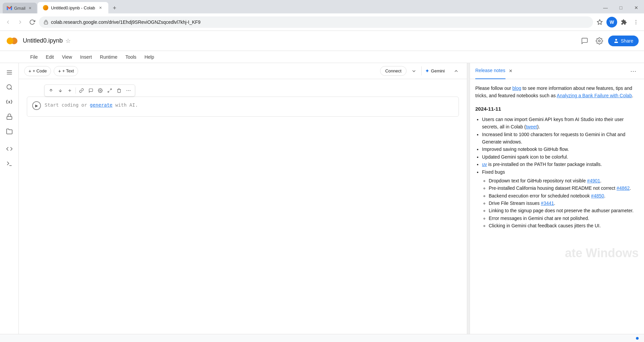  Describe the element at coordinates (547, 203) in the screenshot. I see `bug-link-3441: #3441` at that location.